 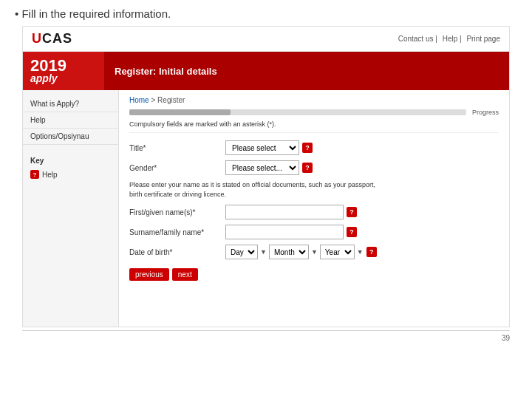 What do you see at coordinates (262, 168) in the screenshot?
I see `gender-select: Please select... Male Female Other` at bounding box center [262, 168].